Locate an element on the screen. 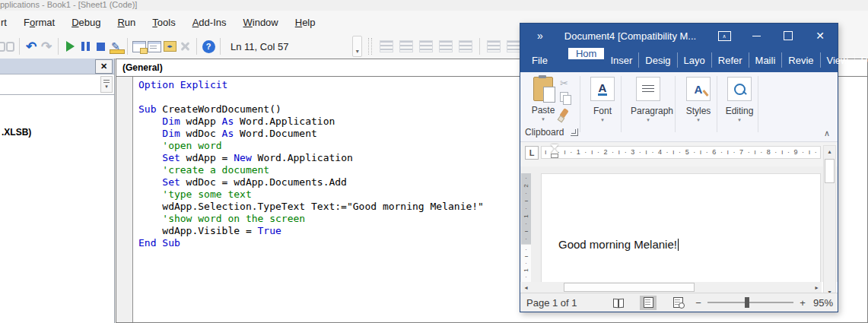 The image size is (868, 323). page-indicator: Page 1 of 1 is located at coordinates (552, 302).